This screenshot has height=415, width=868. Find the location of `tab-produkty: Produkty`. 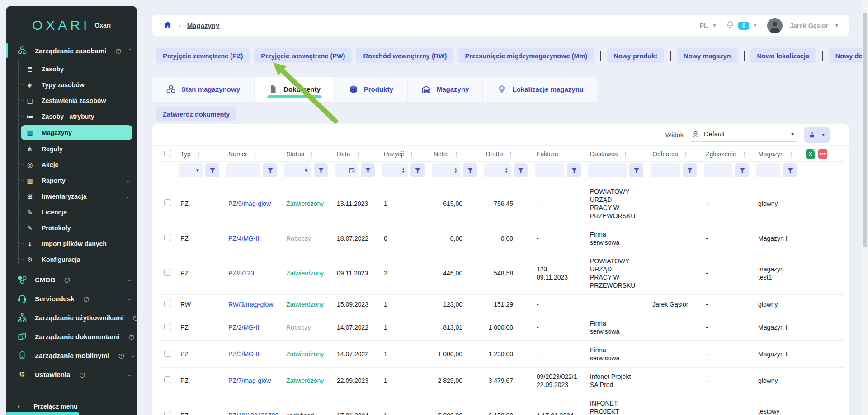

tab-produkty: Produkty is located at coordinates (371, 89).